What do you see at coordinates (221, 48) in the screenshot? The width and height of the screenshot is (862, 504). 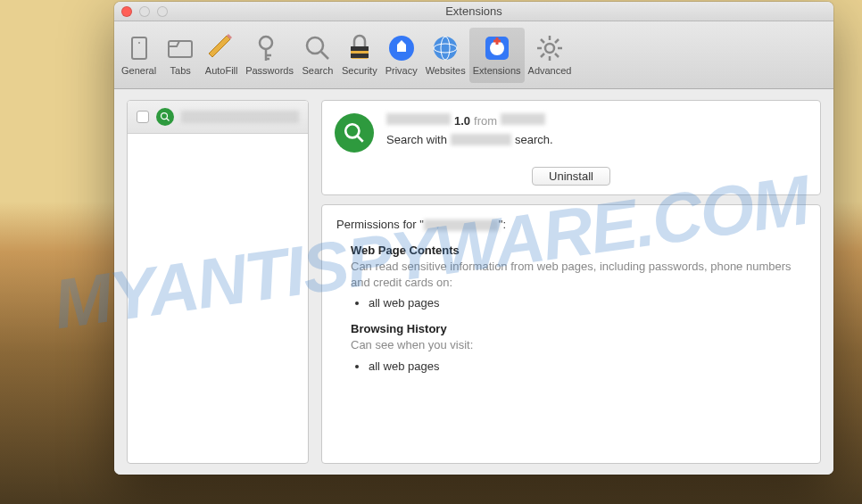 I see `autofill-icon` at bounding box center [221, 48].